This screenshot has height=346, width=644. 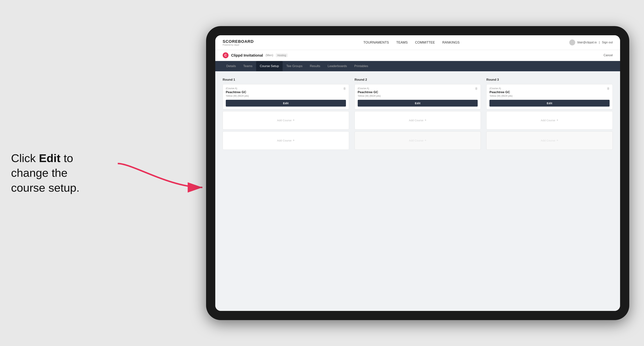 I want to click on avatar, so click(x=572, y=42).